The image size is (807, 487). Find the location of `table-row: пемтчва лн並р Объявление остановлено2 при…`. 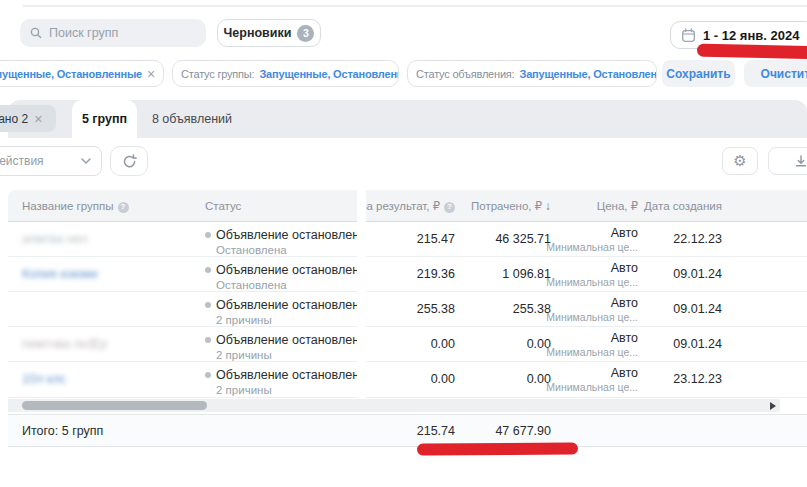

table-row: пемтчва лн並р Объявление остановлено2 при… is located at coordinates (182, 344).